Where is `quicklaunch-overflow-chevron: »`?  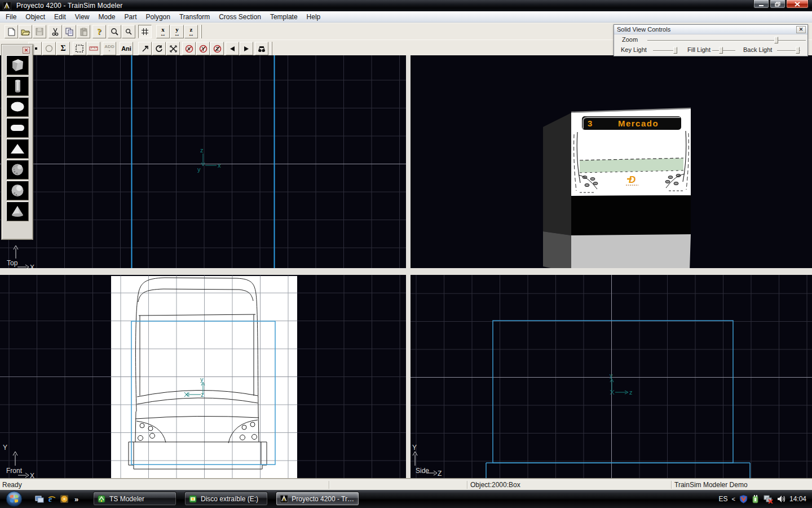 quicklaunch-overflow-chevron: » is located at coordinates (77, 499).